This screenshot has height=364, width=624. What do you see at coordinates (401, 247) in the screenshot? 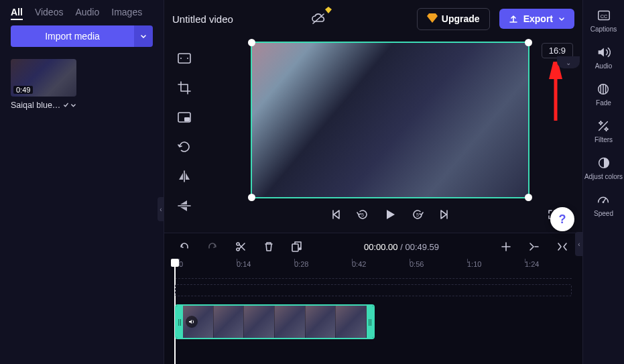
I see `timeline-timecode: 00:00.00 / 00:49.59` at bounding box center [401, 247].